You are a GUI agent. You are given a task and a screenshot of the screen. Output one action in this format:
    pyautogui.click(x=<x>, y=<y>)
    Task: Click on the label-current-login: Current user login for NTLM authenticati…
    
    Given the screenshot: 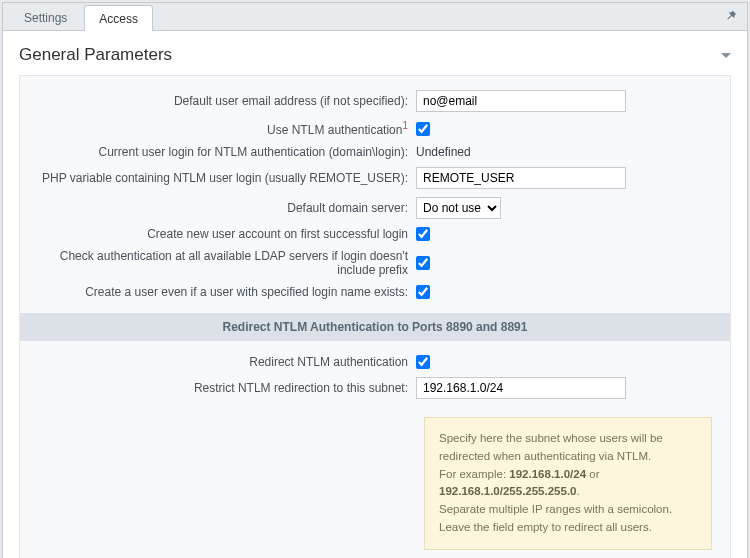 What is the action you would take?
    pyautogui.click(x=227, y=152)
    